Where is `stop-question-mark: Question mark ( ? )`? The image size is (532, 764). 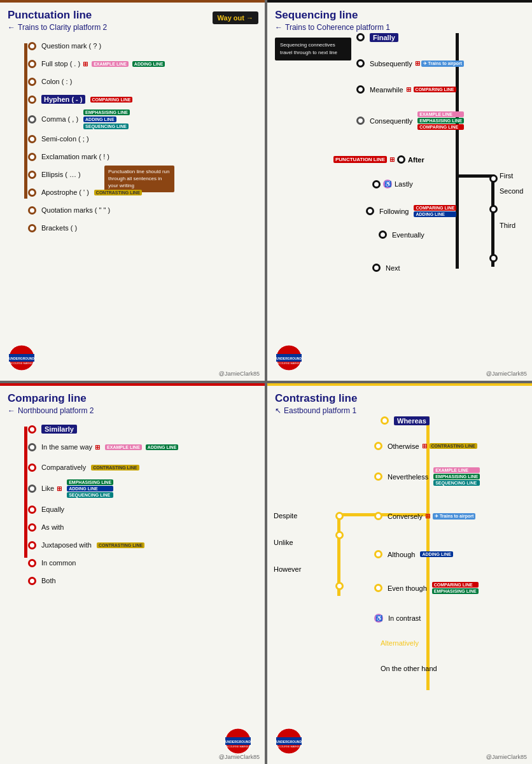
stop-question-mark: Question mark ( ? ) is located at coordinates (143, 46).